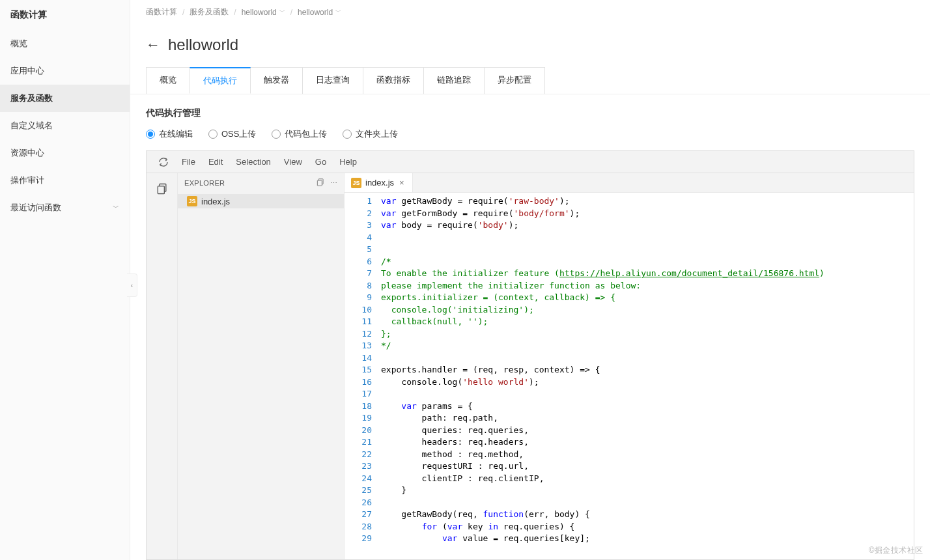  What do you see at coordinates (530, 111) in the screenshot?
I see `section-title: 代码执行管理` at bounding box center [530, 111].